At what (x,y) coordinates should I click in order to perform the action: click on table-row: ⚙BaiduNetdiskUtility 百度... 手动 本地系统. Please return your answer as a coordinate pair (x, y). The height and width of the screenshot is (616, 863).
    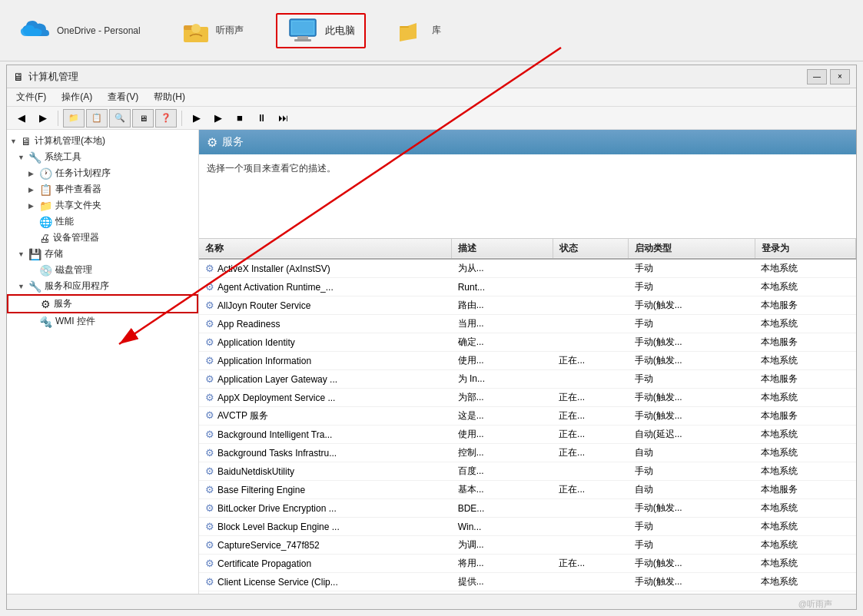
    Looking at the image, I should click on (527, 472).